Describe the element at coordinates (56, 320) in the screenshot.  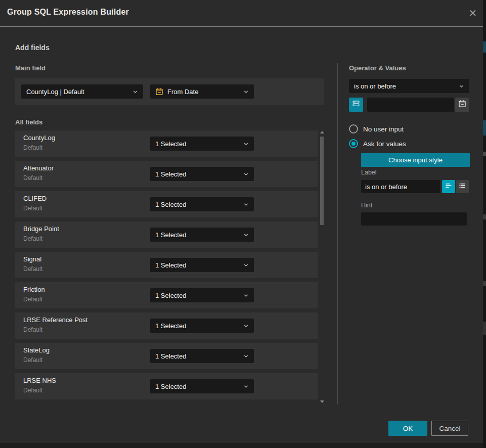
I see `field-name: LRSE Reference Post` at that location.